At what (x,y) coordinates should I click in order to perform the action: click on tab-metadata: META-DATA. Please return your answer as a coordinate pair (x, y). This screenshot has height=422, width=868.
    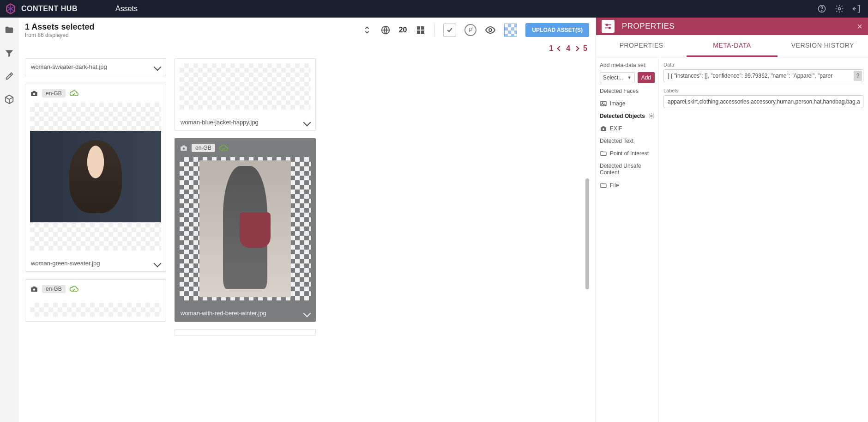
    Looking at the image, I should click on (732, 46).